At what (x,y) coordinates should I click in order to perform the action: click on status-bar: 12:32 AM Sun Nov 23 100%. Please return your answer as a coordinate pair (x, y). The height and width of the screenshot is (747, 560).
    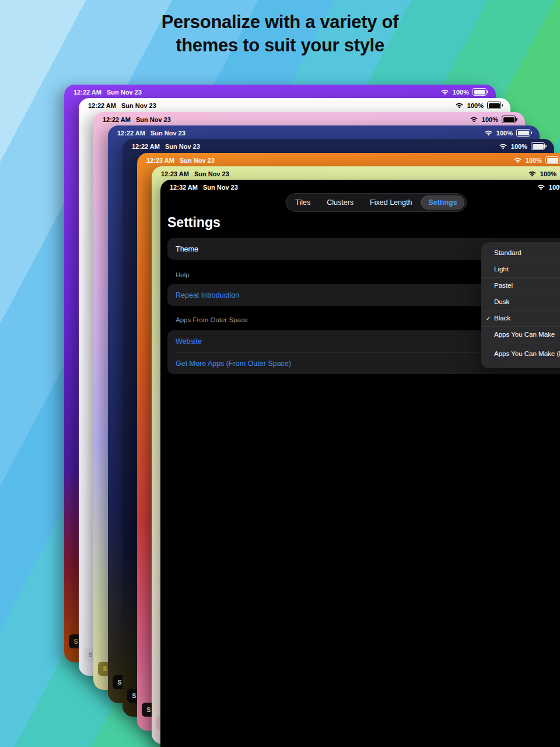
    Looking at the image, I should click on (360, 186).